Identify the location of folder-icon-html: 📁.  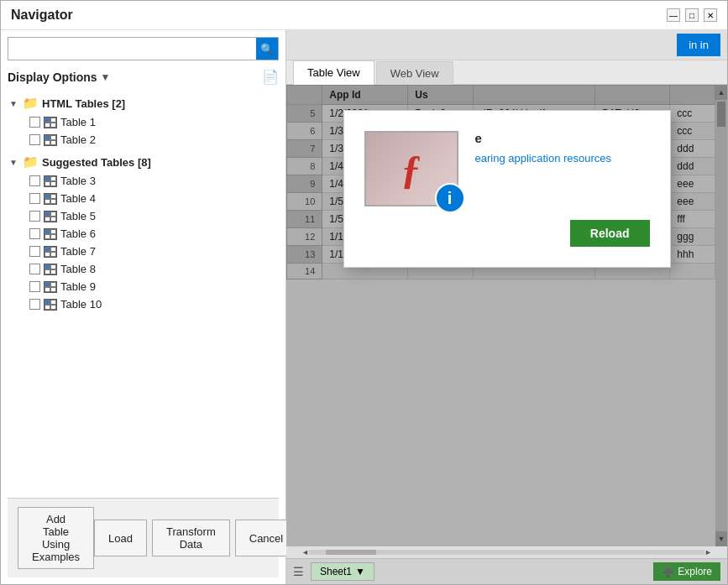
(30, 103).